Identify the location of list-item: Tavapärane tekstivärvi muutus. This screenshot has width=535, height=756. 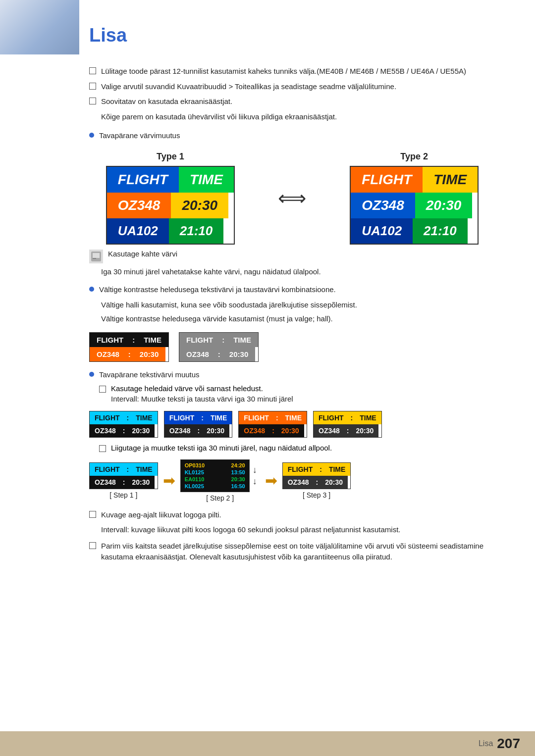
(292, 375).